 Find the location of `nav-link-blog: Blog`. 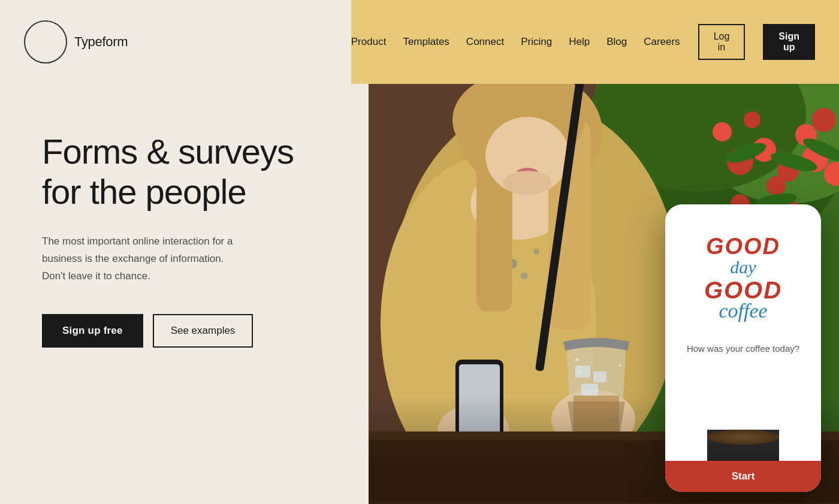

nav-link-blog: Blog is located at coordinates (617, 42).